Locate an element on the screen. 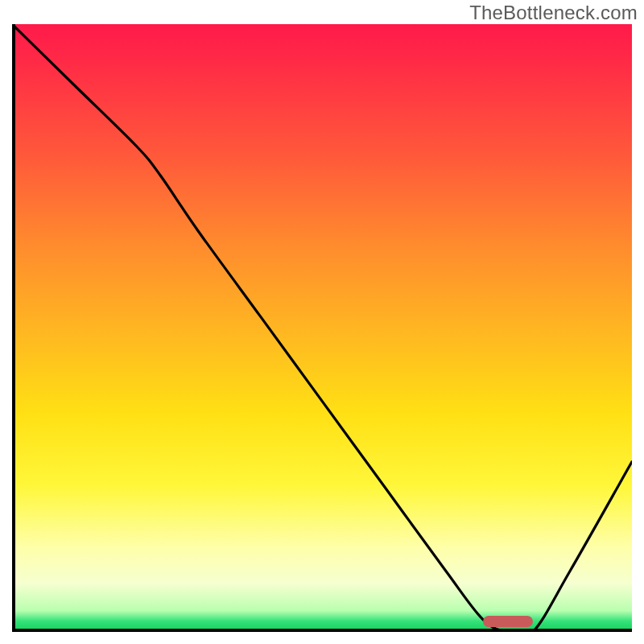 The width and height of the screenshot is (644, 644). y-axis is located at coordinates (14, 328).